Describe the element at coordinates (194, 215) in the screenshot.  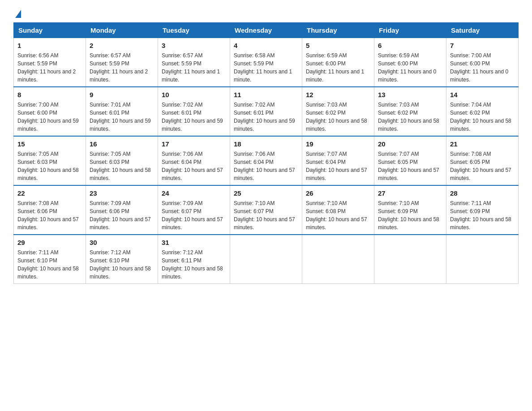
I see `day-info: Sunrise: 7:09 AM Sunset: 6:07 PM Dayligh…` at that location.